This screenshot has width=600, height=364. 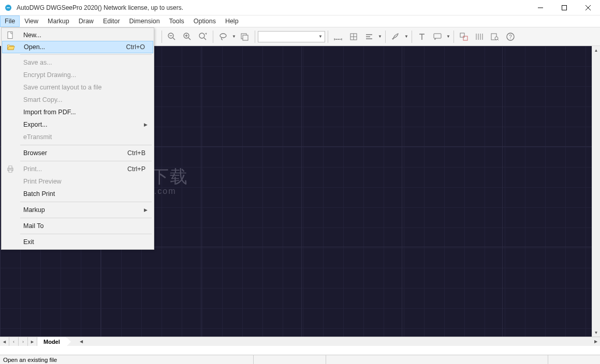 I want to click on menu-tools: Tools, so click(x=177, y=21).